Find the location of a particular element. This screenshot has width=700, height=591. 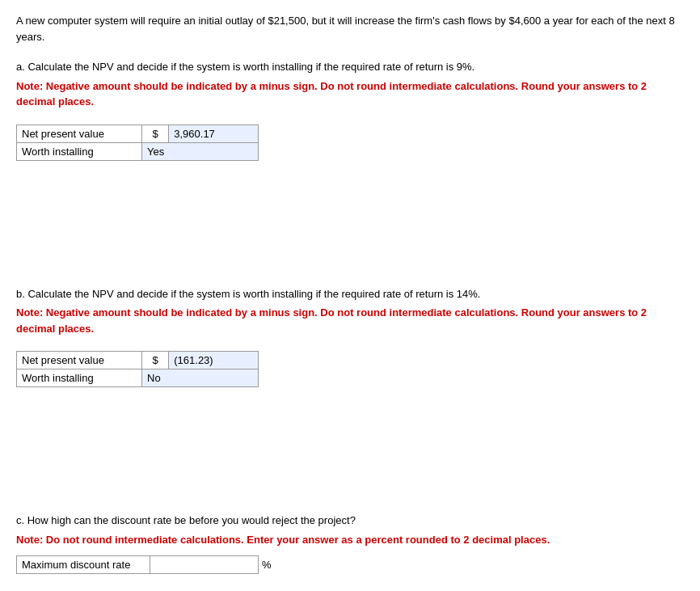

section-b-note: Note: Negative amount should be indicate… is located at coordinates (350, 320).